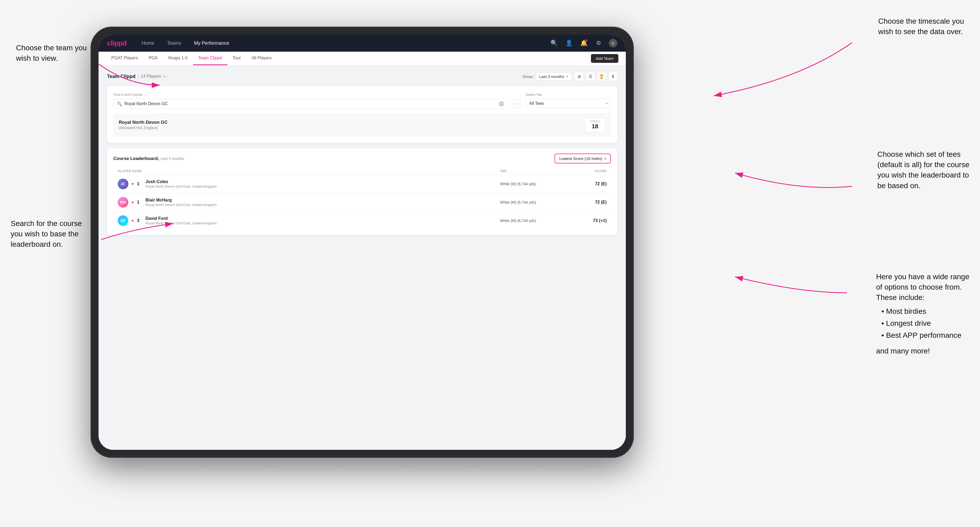 Image resolution: width=980 pixels, height=527 pixels. I want to click on annotation-bottom-left: Search for the course you wish to base t…, so click(46, 234).